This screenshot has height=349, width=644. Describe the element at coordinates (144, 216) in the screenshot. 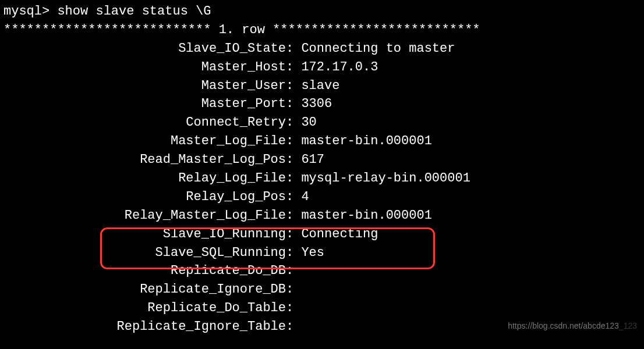

I see `status-key: Relay_Master_Log_File` at that location.